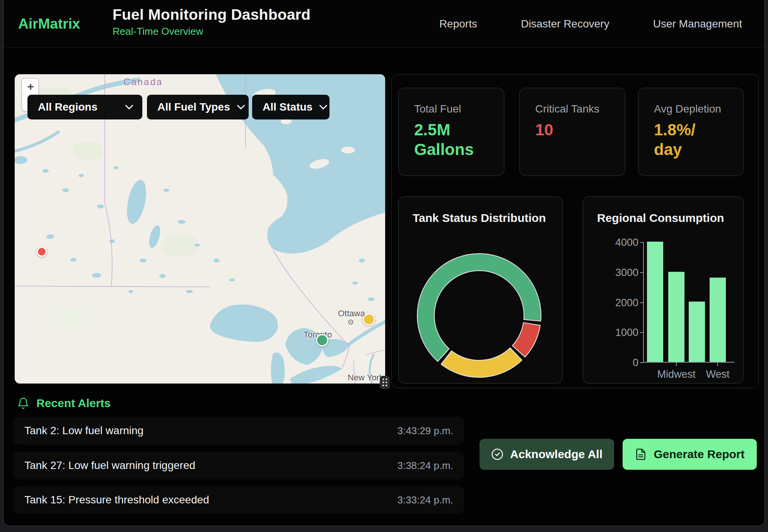 The width and height of the screenshot is (768, 532). What do you see at coordinates (676, 374) in the screenshot?
I see `x-category-label-midwest: Midwest` at bounding box center [676, 374].